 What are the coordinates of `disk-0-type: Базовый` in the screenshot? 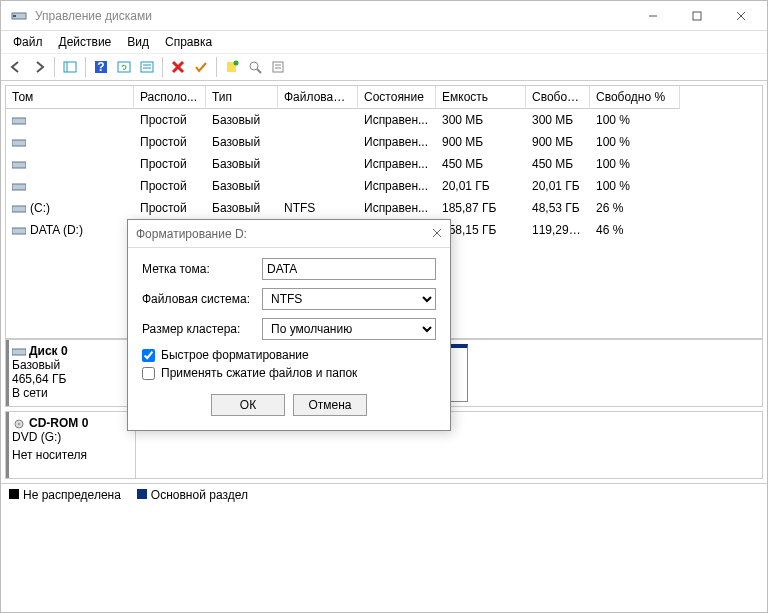 It's located at (70, 365).